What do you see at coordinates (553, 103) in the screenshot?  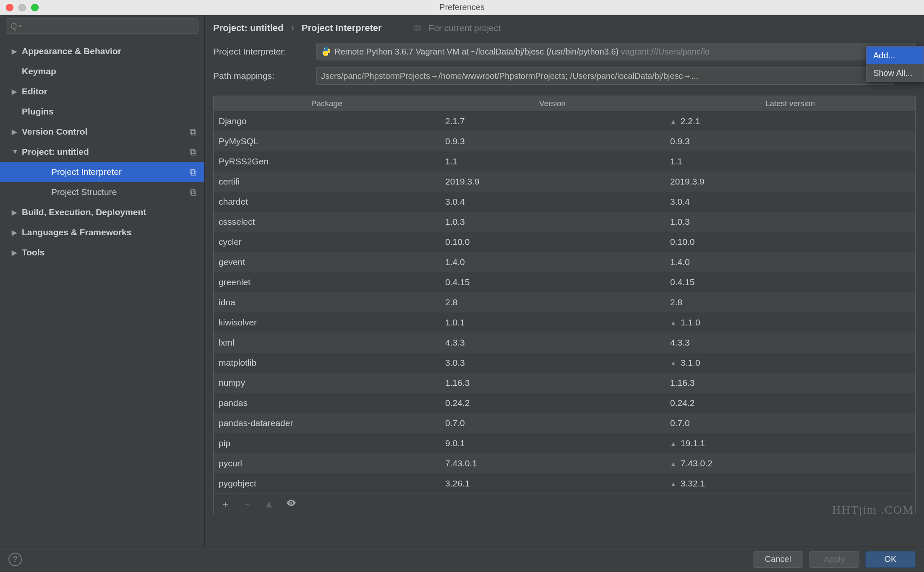 I see `header-version: Version` at bounding box center [553, 103].